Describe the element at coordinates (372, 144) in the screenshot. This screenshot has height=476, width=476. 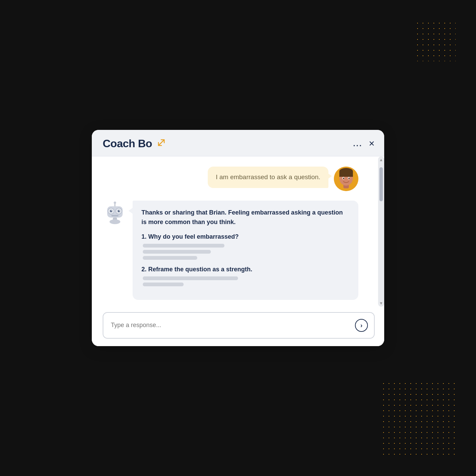
I see `close-icon: ✕` at that location.